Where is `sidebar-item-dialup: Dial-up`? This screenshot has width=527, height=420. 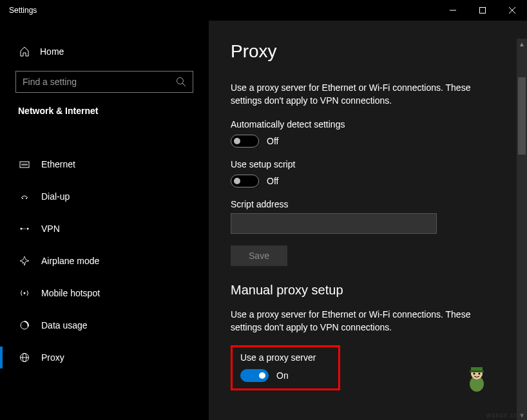
sidebar-item-dialup: Dial-up is located at coordinates (104, 196).